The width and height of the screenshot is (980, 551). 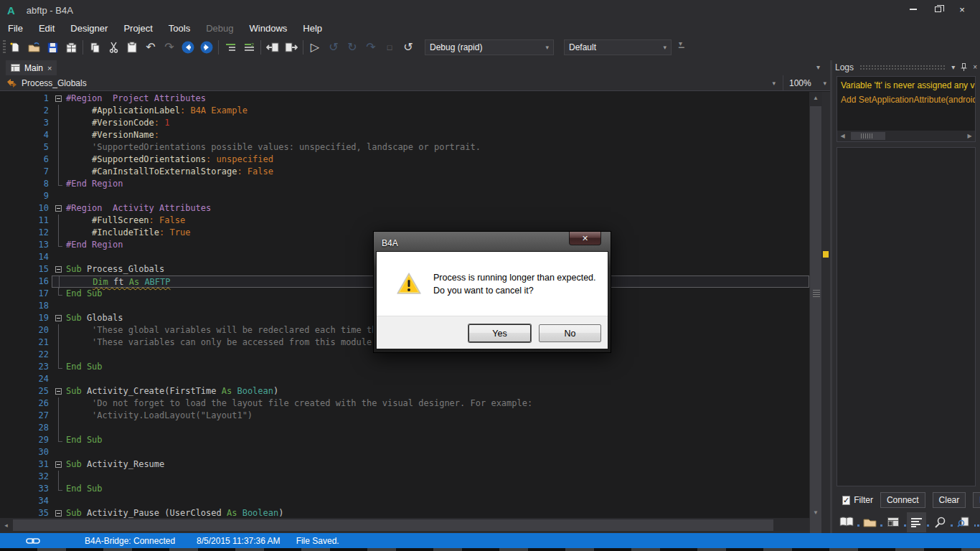 I want to click on pin-icon, so click(x=964, y=67).